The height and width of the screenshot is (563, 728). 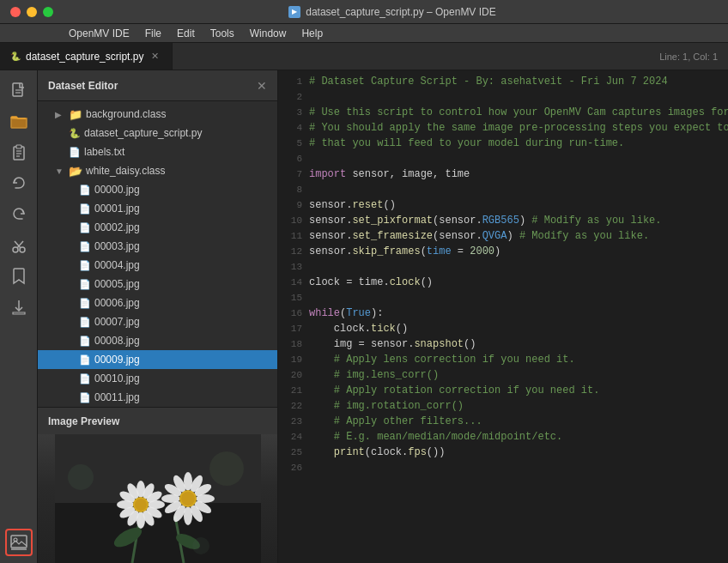 What do you see at coordinates (158, 152) in the screenshot?
I see `file-labels-txt: ▶ 📄 labels.txt` at bounding box center [158, 152].